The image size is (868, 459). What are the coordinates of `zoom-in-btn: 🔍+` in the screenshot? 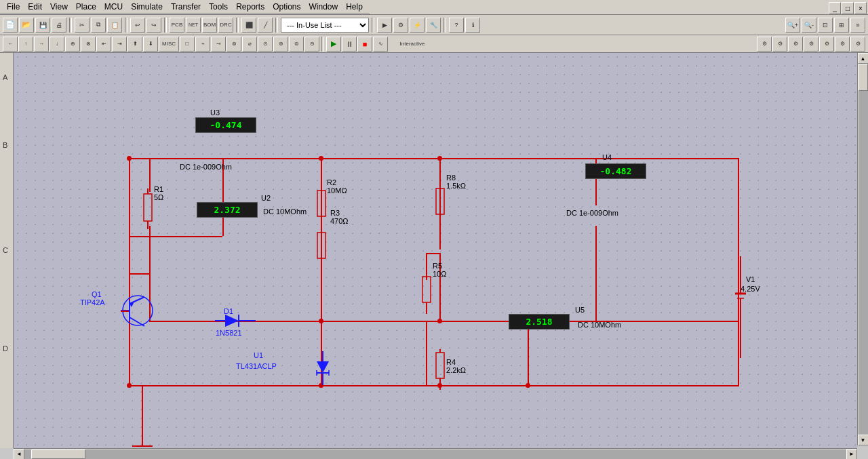 It's located at (793, 25).